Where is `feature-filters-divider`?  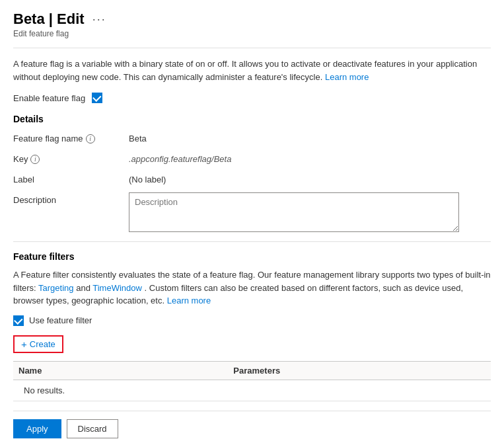
feature-filters-divider is located at coordinates (252, 242).